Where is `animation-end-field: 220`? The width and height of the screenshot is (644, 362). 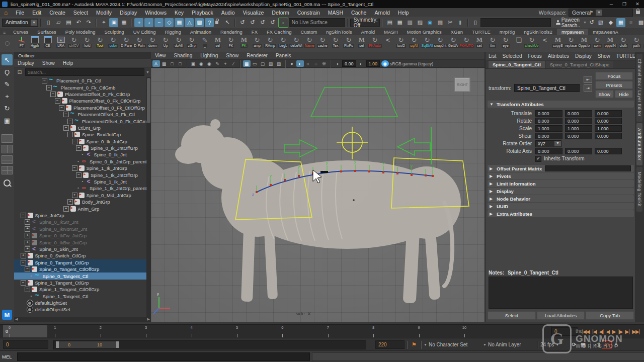 animation-end-field: 220 is located at coordinates (390, 345).